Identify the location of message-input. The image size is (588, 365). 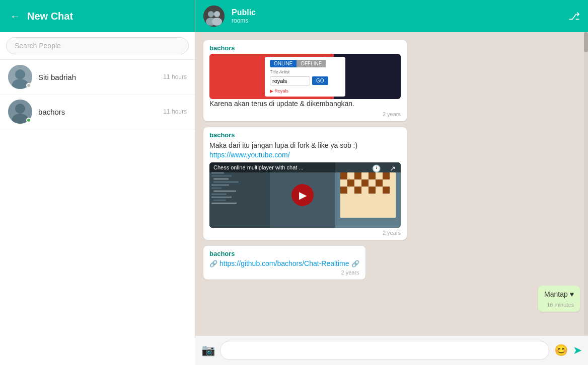
(385, 350).